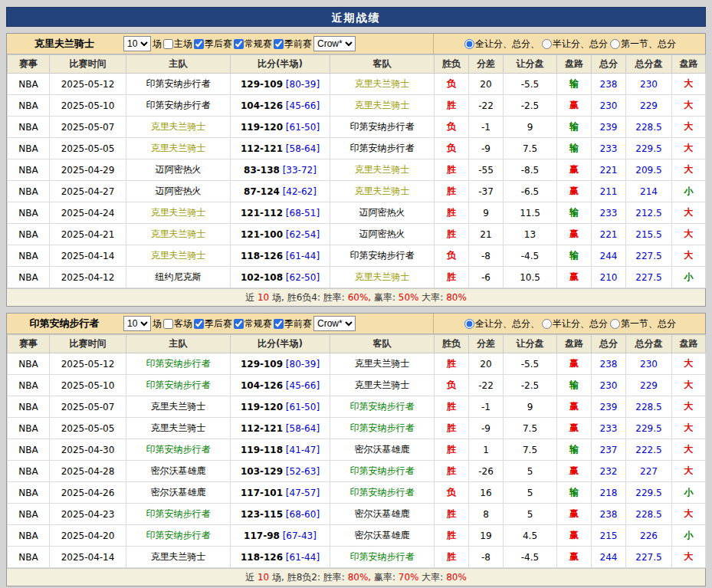 This screenshot has width=712, height=588. Describe the element at coordinates (281, 407) in the screenshot. I see `score-cell: 119-120 [61-50]` at that location.